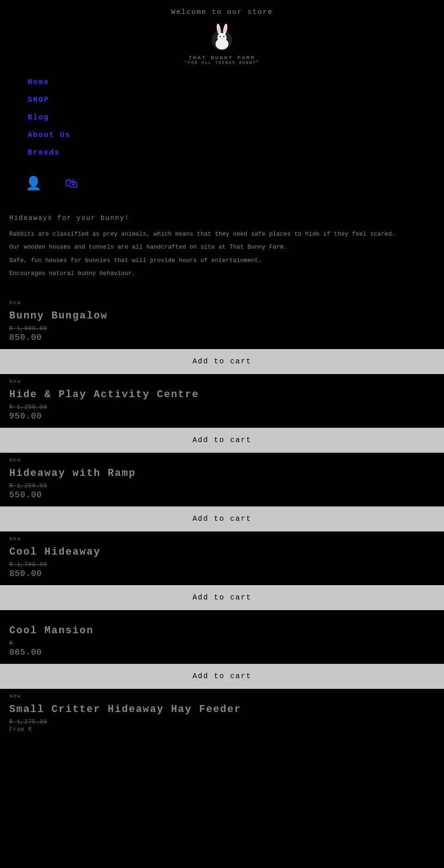 The width and height of the screenshot is (444, 868). Describe the element at coordinates (222, 440) in the screenshot. I see `add-to-cart-button-2: Add to cart` at that location.